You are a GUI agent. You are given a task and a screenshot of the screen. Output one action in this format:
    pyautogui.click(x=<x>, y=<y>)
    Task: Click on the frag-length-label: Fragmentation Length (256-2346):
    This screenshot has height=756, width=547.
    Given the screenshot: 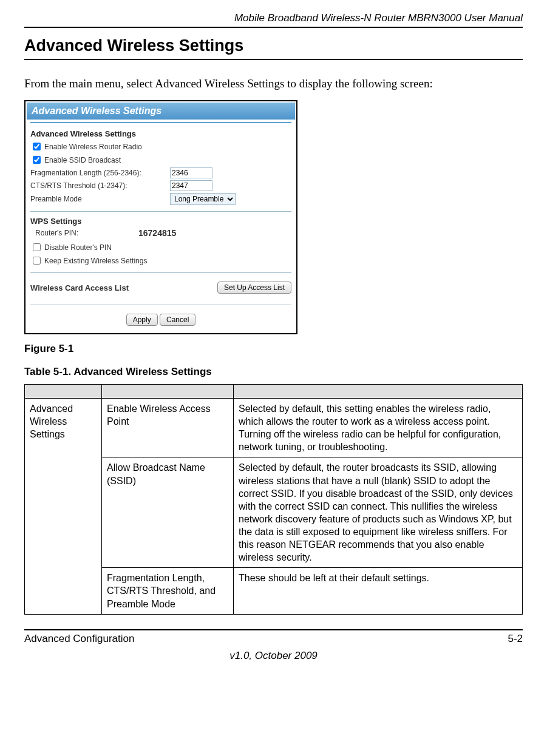 What is the action you would take?
    pyautogui.click(x=100, y=173)
    